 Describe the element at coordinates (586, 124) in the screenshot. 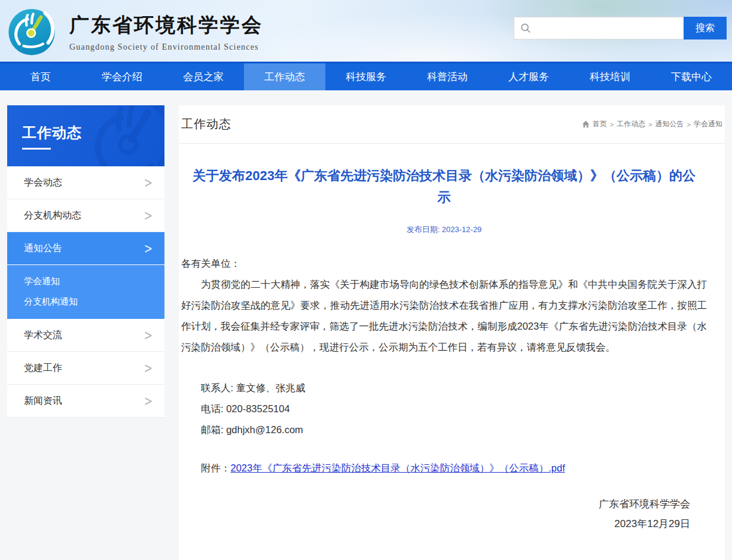

I see `home-icon` at that location.